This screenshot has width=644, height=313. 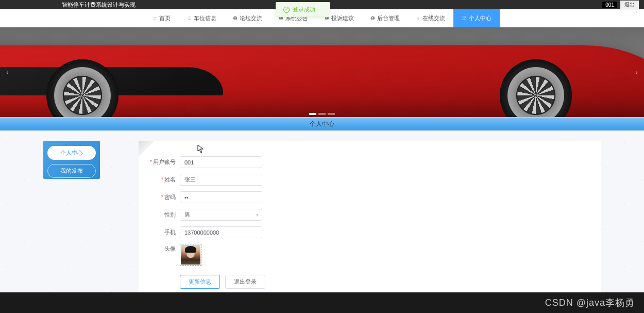 What do you see at coordinates (191, 255) in the screenshot?
I see `avatar-upload` at bounding box center [191, 255].